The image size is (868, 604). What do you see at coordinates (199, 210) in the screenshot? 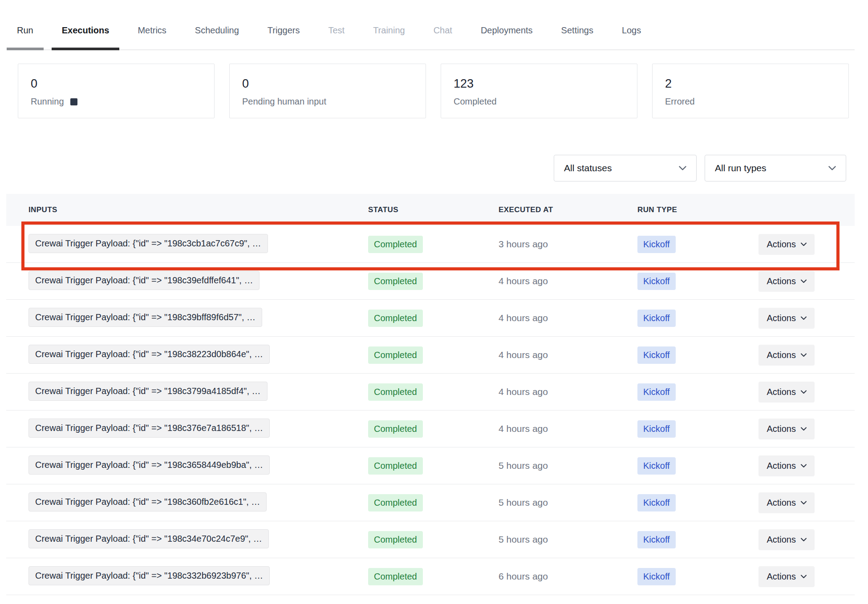
I see `column-header-inputs: INPUTS` at bounding box center [199, 210].